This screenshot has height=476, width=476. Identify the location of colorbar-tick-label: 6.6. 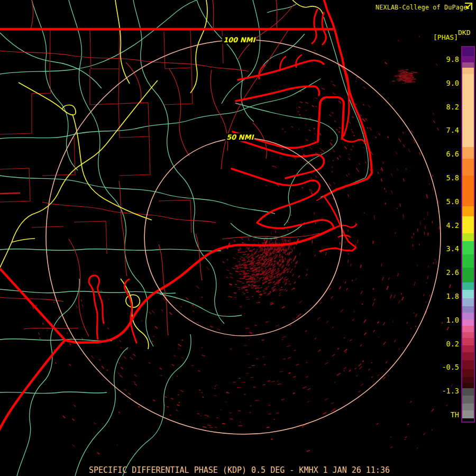
(446, 154).